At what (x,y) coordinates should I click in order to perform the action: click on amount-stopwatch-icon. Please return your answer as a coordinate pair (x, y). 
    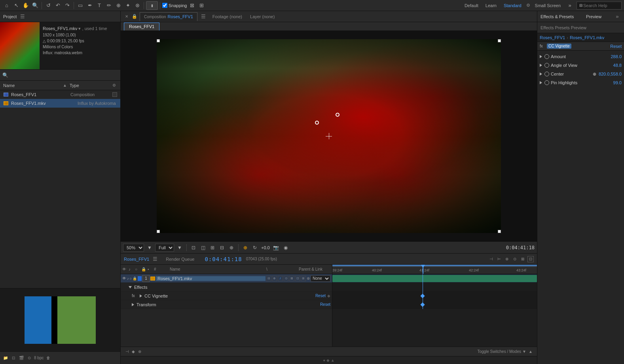
    Looking at the image, I should click on (547, 57).